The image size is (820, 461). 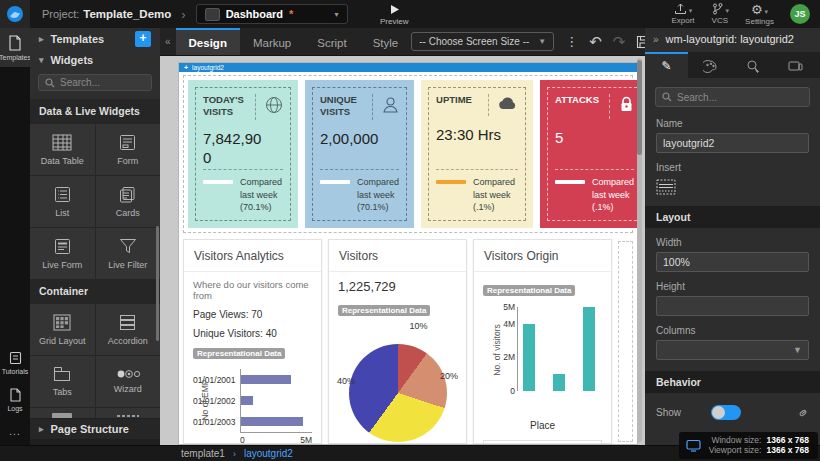 What do you see at coordinates (542, 442) in the screenshot?
I see `origin-table: John Doe 20` at bounding box center [542, 442].